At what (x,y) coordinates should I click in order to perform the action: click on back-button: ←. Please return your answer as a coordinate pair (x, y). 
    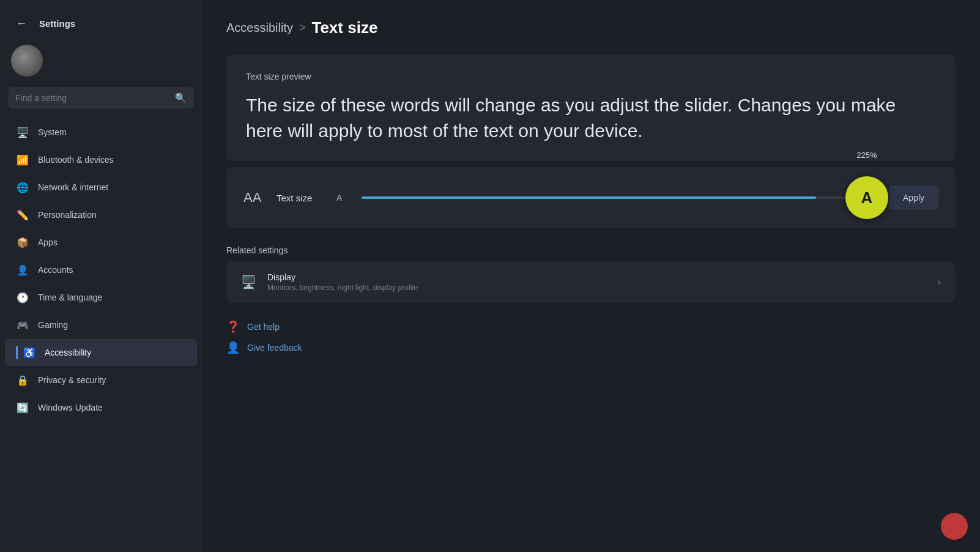
    Looking at the image, I should click on (21, 23).